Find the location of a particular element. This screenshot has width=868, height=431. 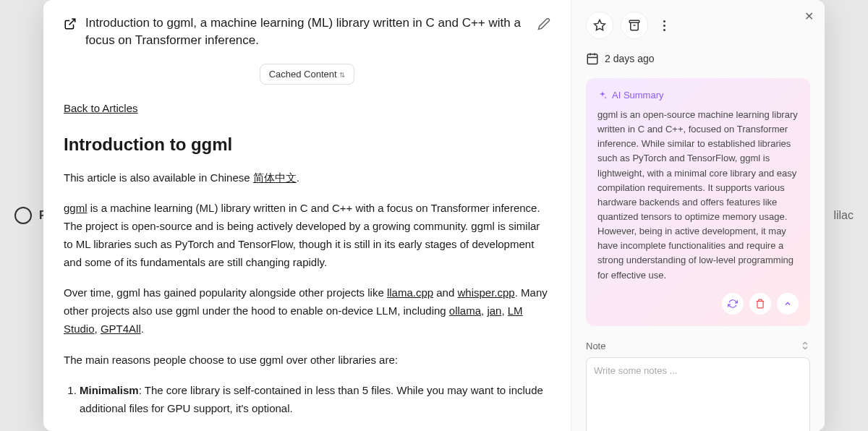

collapse-note-button is located at coordinates (805, 346).